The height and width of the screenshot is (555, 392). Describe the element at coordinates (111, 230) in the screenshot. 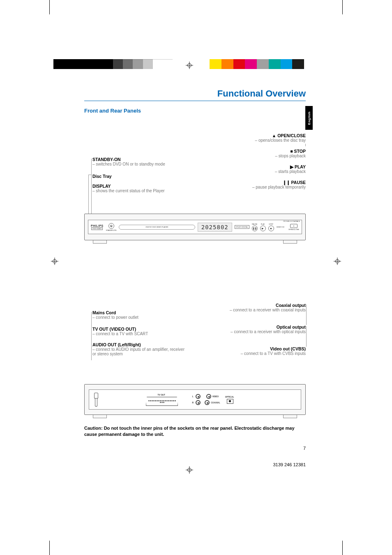

I see `standby-label: STANDBY-ON` at that location.